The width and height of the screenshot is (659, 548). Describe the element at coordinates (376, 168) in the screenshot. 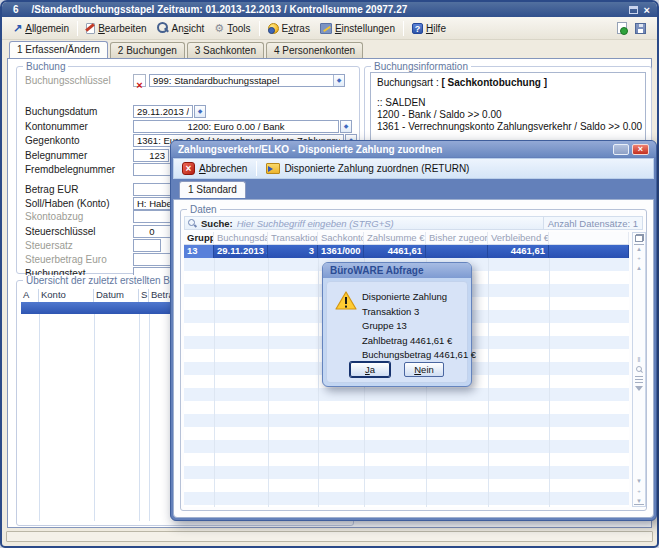

I see `button-label: Disponierte Zahlung zuordnen (RETURN)` at that location.